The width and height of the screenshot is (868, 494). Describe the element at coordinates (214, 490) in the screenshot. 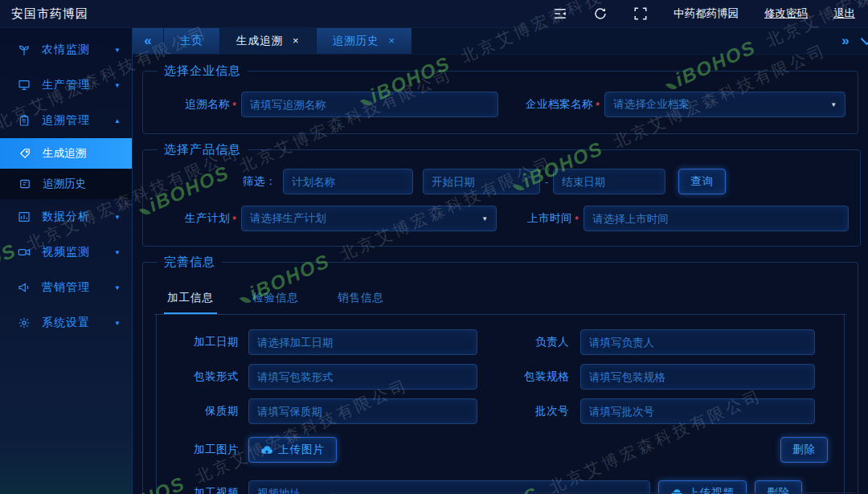

I see `processing-video-label: 加工视频` at that location.